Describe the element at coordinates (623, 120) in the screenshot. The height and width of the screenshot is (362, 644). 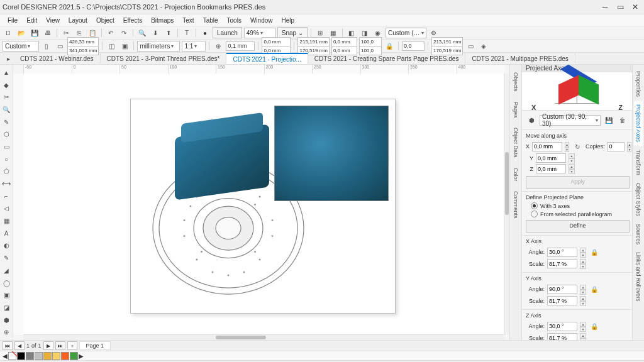
I see `delete-preset-icon: 🗑` at that location.